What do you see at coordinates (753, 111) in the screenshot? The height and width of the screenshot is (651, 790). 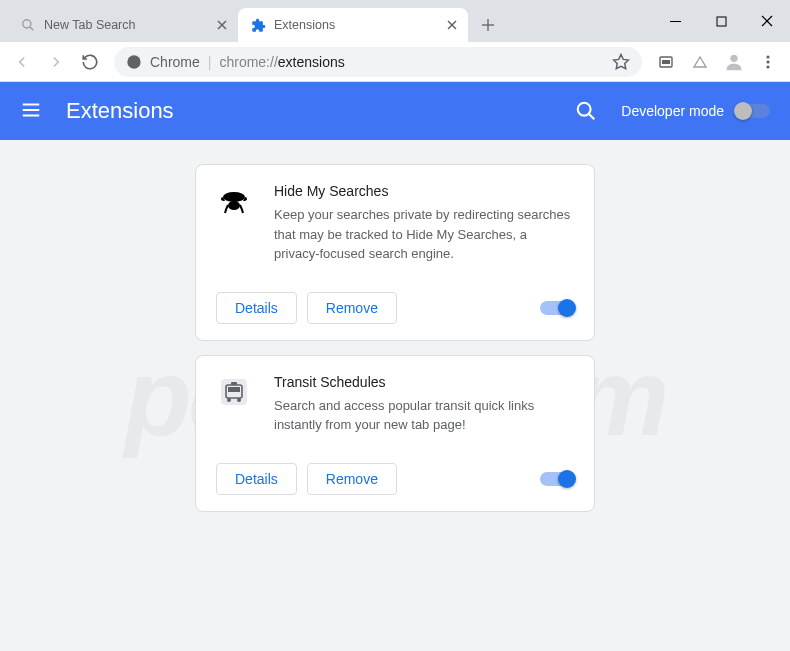 I see `developer-mode-toggle` at bounding box center [753, 111].